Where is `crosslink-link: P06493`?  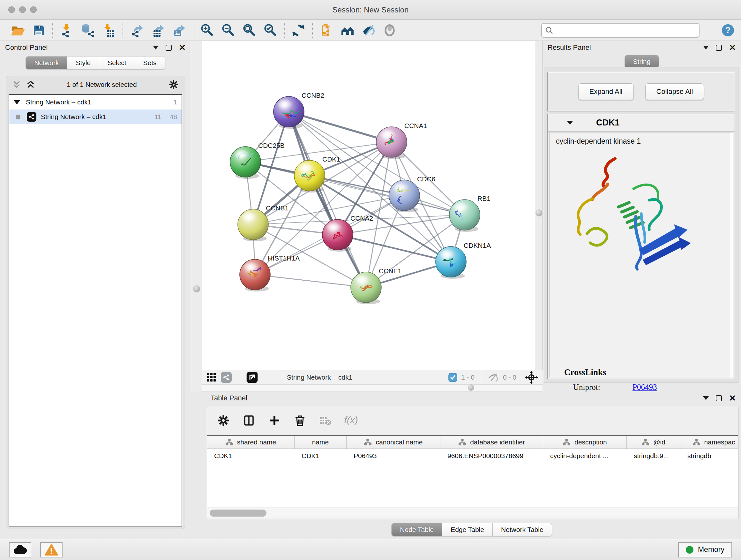 crosslink-link: P06493 is located at coordinates (645, 387).